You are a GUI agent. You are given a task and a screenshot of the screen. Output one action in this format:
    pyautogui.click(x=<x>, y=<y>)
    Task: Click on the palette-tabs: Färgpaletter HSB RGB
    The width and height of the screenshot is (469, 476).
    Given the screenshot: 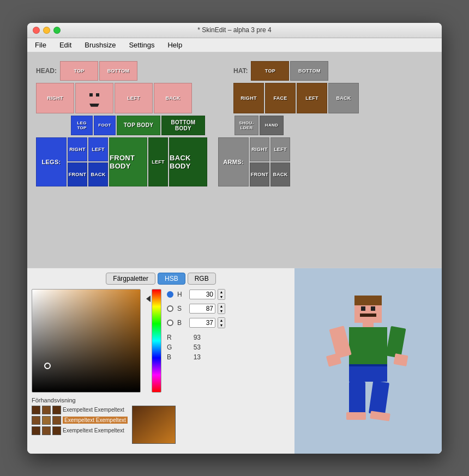 What is the action you would take?
    pyautogui.click(x=161, y=279)
    